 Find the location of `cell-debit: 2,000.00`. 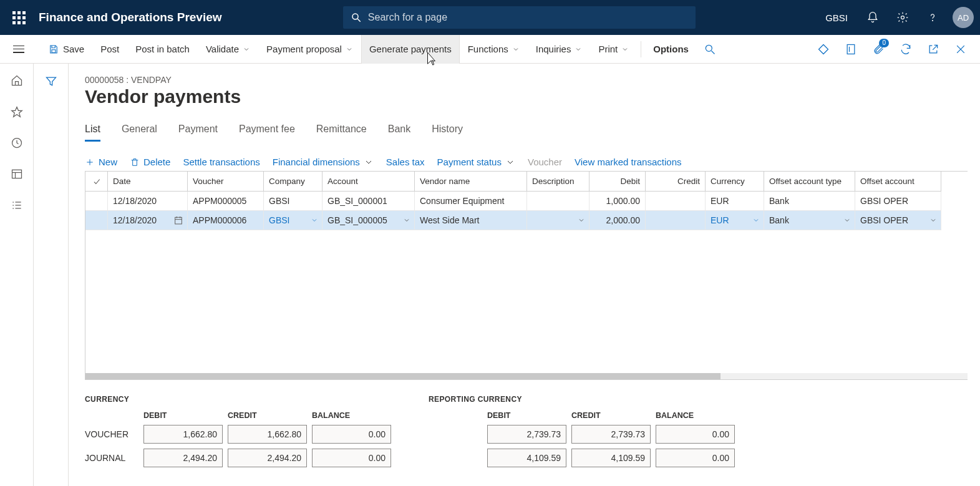

cell-debit: 2,000.00 is located at coordinates (618, 221).